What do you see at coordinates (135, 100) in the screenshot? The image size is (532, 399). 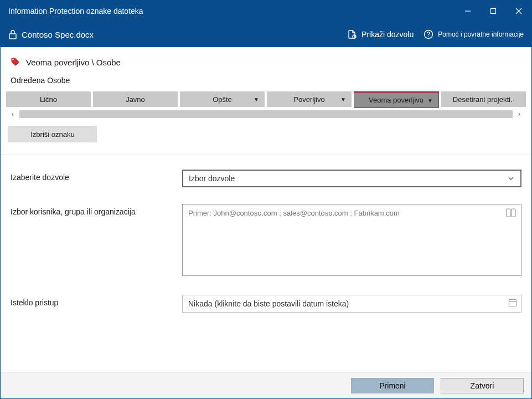 I see `tab-label: Javno` at bounding box center [135, 100].